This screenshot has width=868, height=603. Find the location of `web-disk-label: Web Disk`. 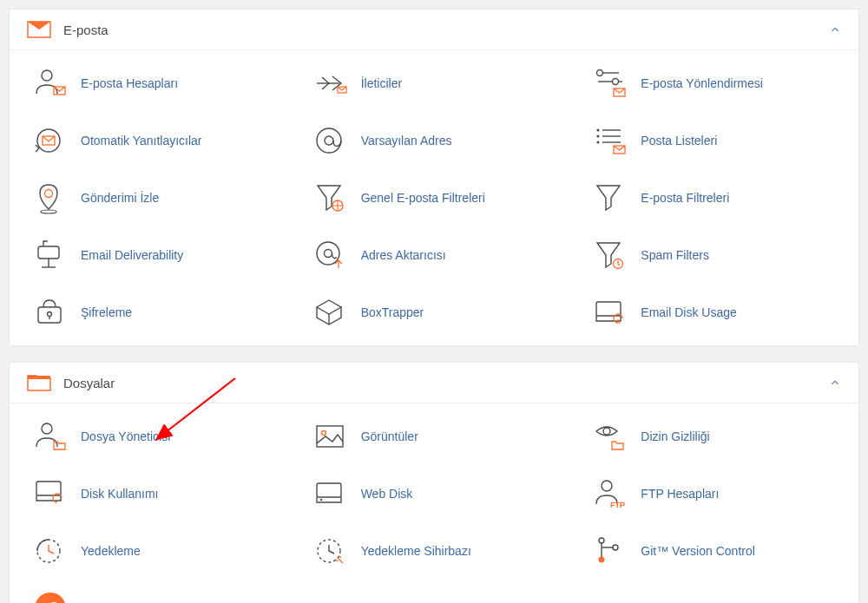

web-disk-label: Web Disk is located at coordinates (387, 494).